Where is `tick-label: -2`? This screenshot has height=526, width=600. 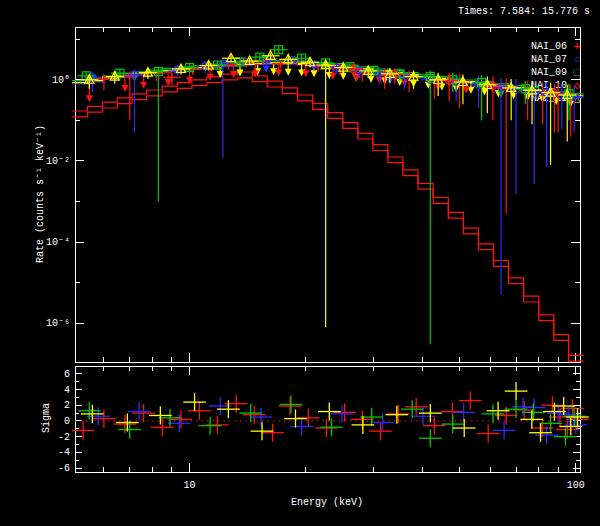 tick-label: -2 is located at coordinates (64, 438).